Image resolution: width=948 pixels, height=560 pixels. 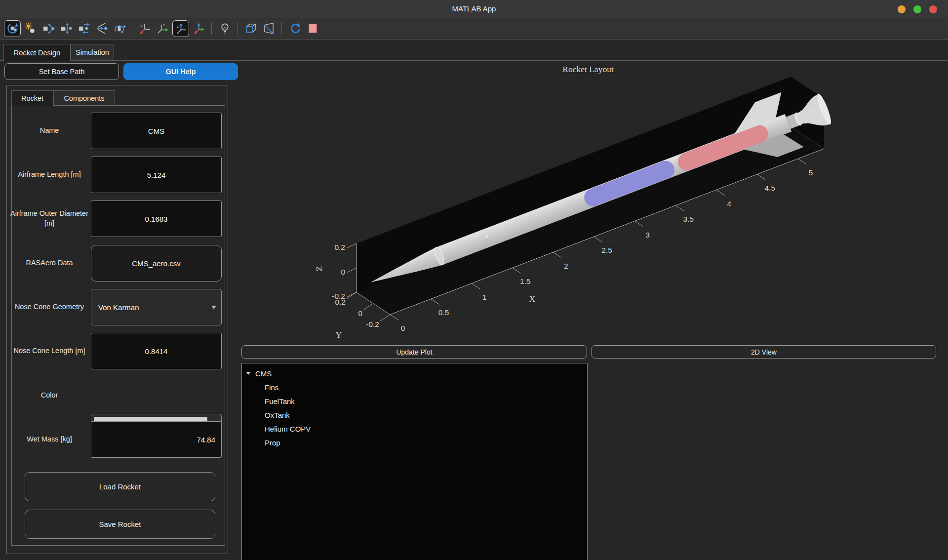 I want to click on svg-text: 3, so click(x=648, y=235).